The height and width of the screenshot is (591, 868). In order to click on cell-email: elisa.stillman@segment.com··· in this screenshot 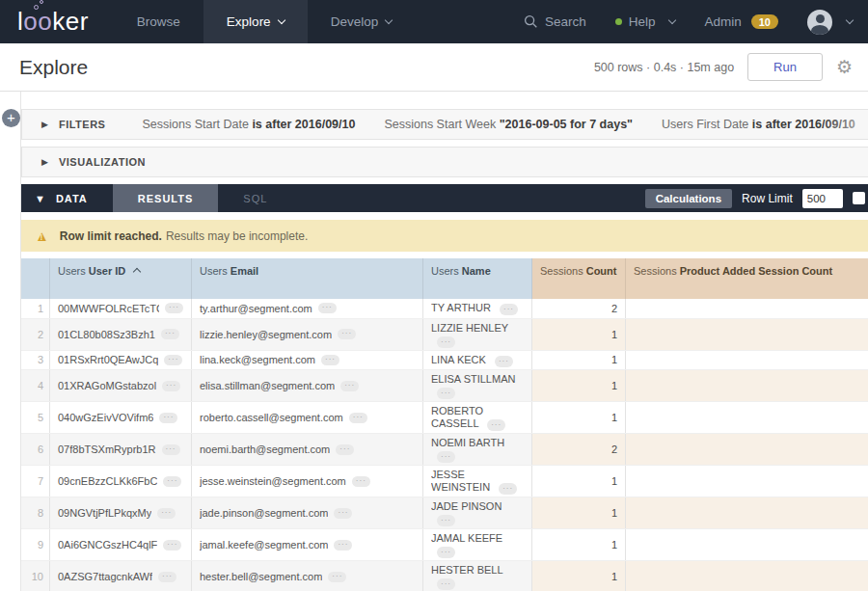, I will do `click(308, 386)`.